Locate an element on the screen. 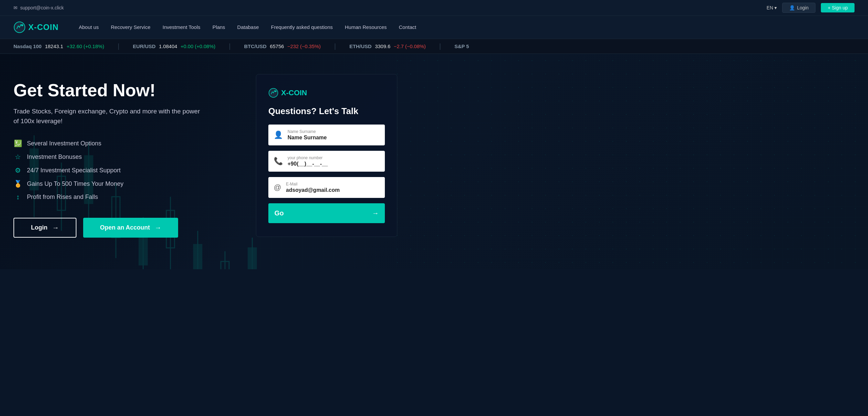 This screenshot has width=868, height=416. go-button: Go → is located at coordinates (327, 213).